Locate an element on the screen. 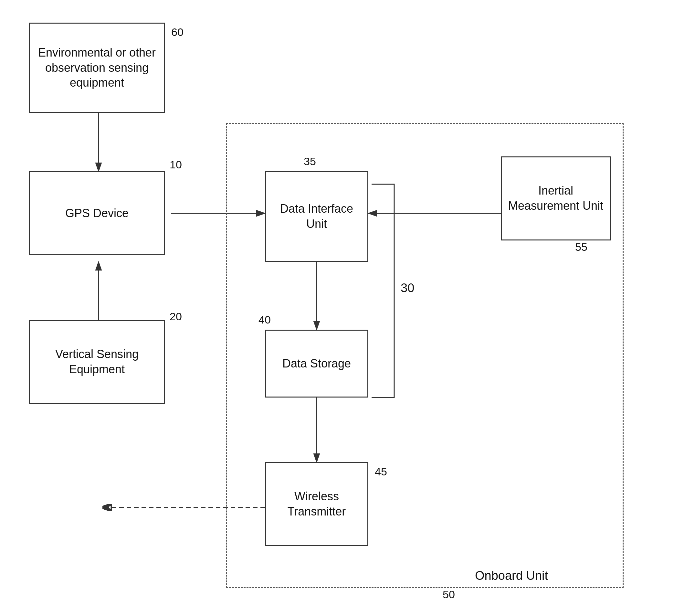 This screenshot has height=616, width=674. vertical-sensing-label: Vertical Sensing Equipment is located at coordinates (97, 362).